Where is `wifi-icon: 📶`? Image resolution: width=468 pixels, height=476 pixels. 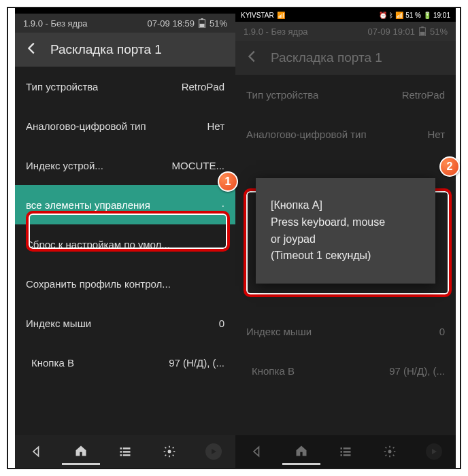 wifi-icon: 📶 is located at coordinates (399, 15).